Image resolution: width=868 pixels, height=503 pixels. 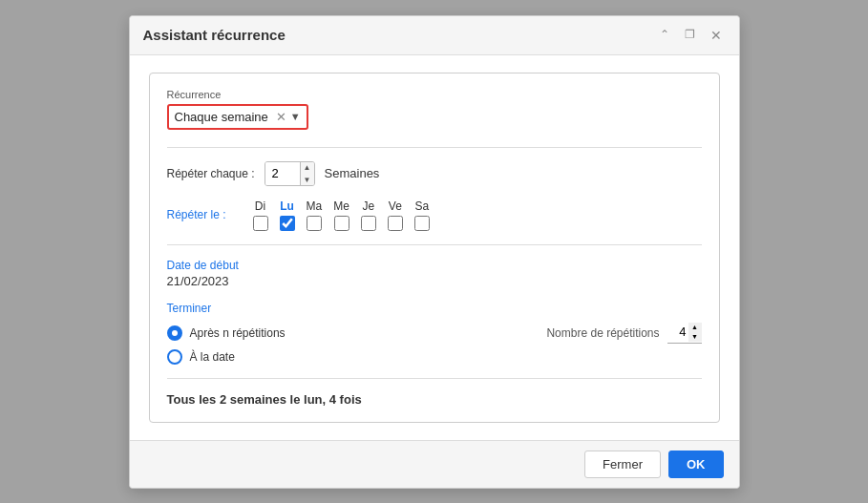 I want to click on nb-rep-input-container: 4 ▲ ▼, so click(x=685, y=333).